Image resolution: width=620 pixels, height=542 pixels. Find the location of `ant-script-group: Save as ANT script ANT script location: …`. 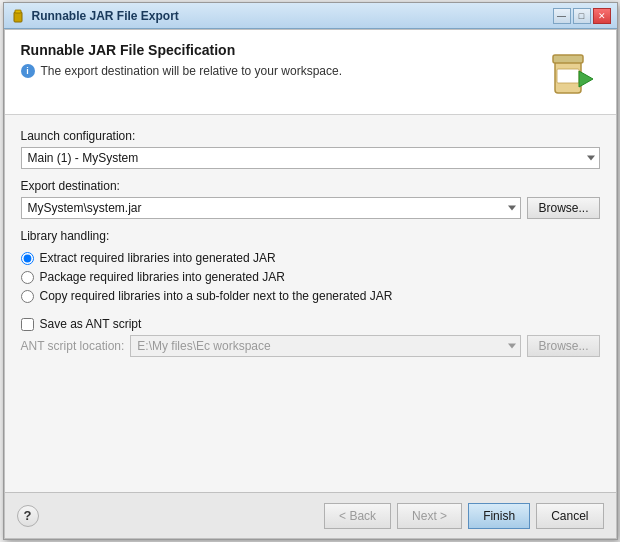

ant-script-group: Save as ANT script ANT script location: … is located at coordinates (310, 337).